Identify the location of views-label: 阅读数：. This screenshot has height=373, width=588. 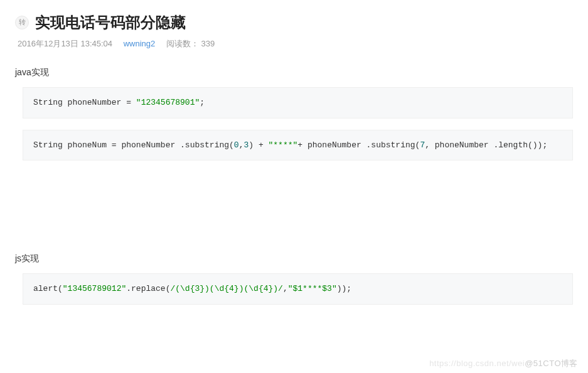
(183, 44).